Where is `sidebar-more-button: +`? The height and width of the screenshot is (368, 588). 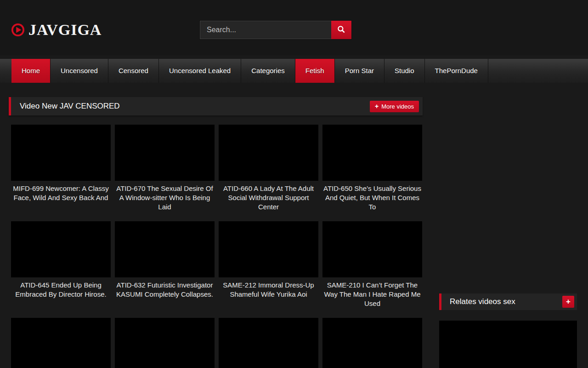
sidebar-more-button: + is located at coordinates (568, 302).